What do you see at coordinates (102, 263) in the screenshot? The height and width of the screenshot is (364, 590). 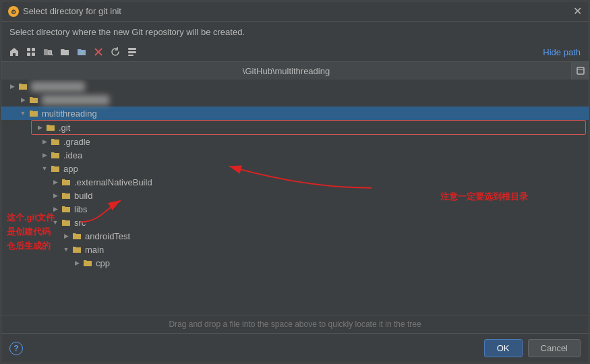 I see `tree-item-label: cpp` at bounding box center [102, 263].